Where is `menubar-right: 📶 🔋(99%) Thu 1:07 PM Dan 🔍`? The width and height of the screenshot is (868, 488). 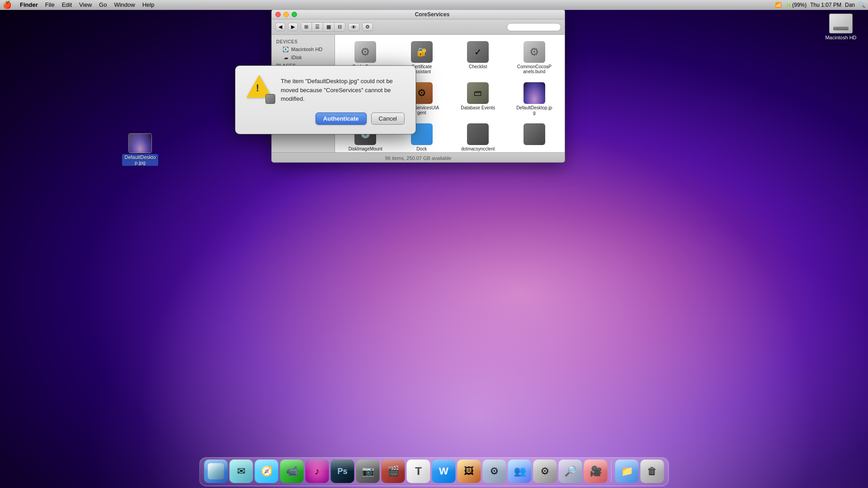
menubar-right: 📶 🔋(99%) Thu 1:07 PM Dan 🔍 is located at coordinates (820, 5).